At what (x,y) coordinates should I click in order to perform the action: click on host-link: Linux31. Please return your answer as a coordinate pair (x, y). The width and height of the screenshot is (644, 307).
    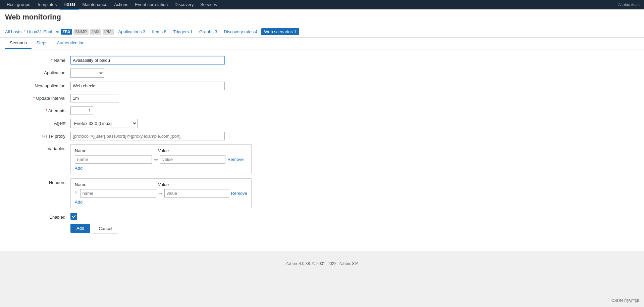
    Looking at the image, I should click on (35, 32).